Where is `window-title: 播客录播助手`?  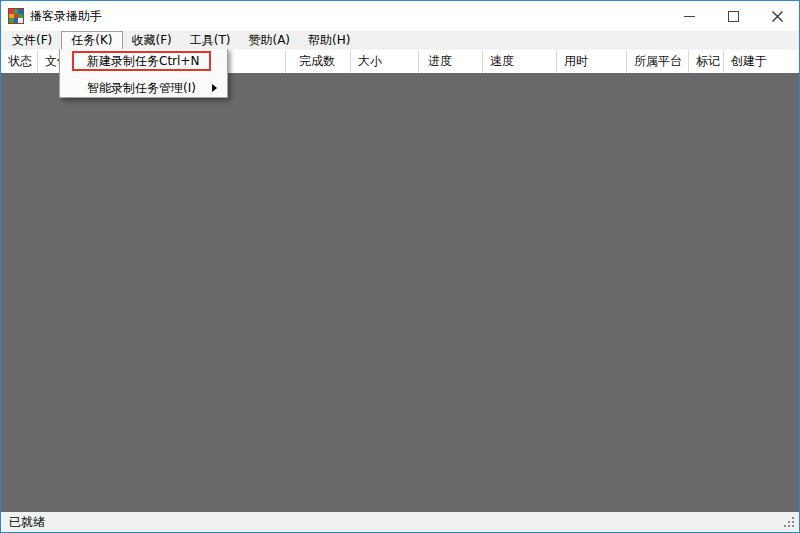 window-title: 播客录播助手 is located at coordinates (66, 16).